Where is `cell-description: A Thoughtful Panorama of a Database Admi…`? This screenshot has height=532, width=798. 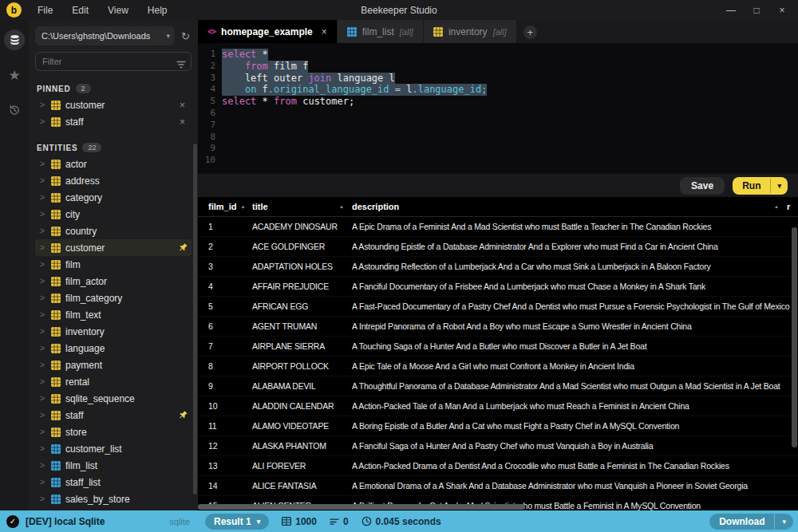
cell-description: A Thoughtful Panorama of a Database Admi… is located at coordinates (575, 386).